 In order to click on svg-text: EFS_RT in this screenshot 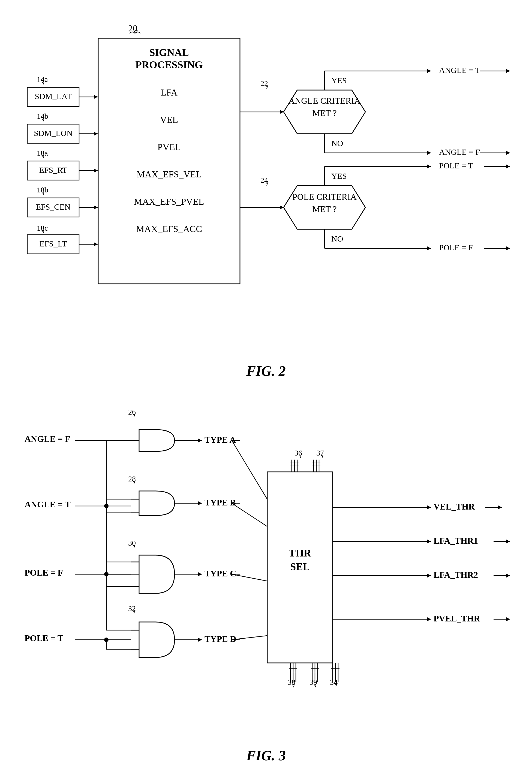, I will do `click(53, 170)`.